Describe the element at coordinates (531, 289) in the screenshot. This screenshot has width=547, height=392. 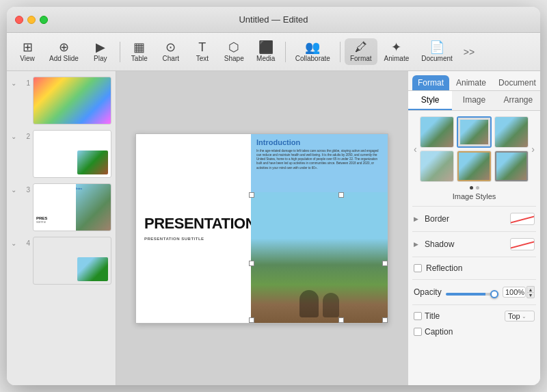
I see `opacity-increment: ▲` at that location.